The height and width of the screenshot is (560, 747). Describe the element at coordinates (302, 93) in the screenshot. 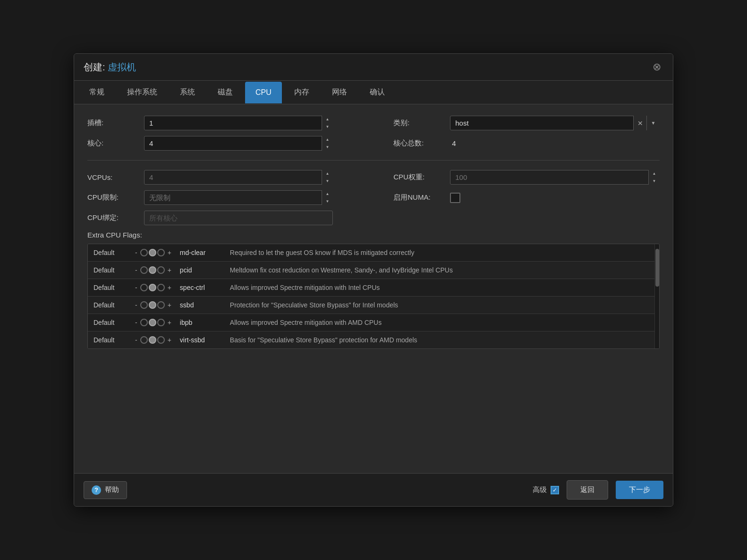

I see `tab-memory: 内存` at that location.